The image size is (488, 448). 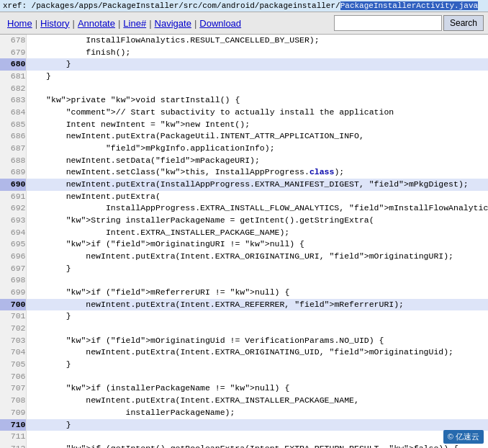 What do you see at coordinates (13, 389) in the screenshot?
I see `line-number: 707` at bounding box center [13, 389].